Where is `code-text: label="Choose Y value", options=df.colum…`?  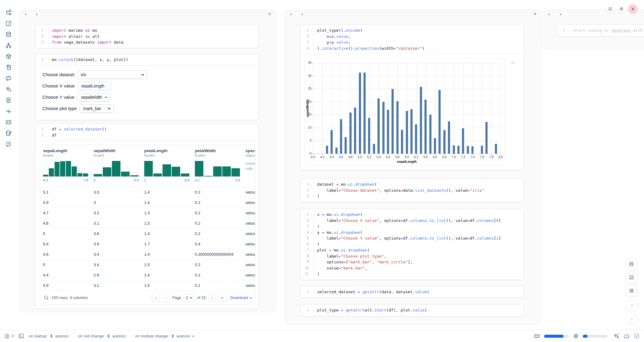 code-text: label="Choose Y value", options=df.colum… is located at coordinates (418, 238).